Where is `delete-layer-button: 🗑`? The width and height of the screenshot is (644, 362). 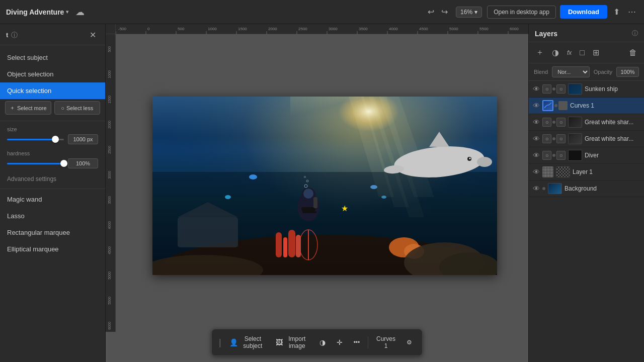
delete-layer-button: 🗑 is located at coordinates (633, 53).